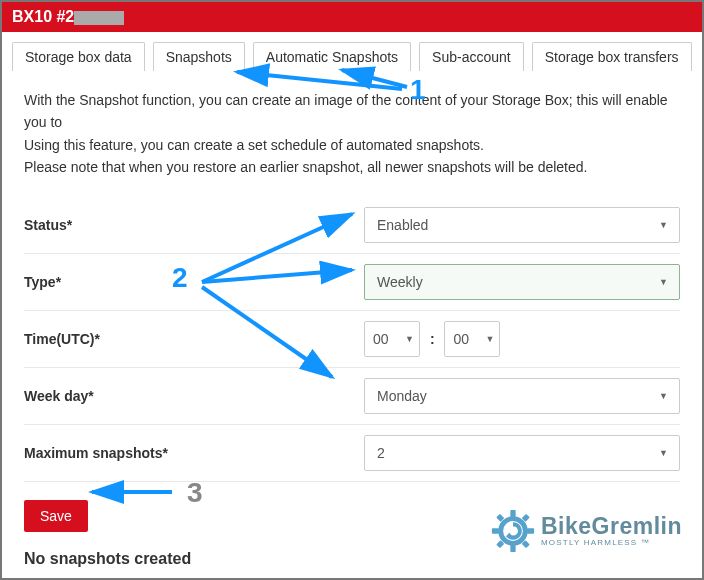 This screenshot has width=704, height=580. I want to click on row-max-snapshots: Maximum snapshots* 2, so click(352, 454).